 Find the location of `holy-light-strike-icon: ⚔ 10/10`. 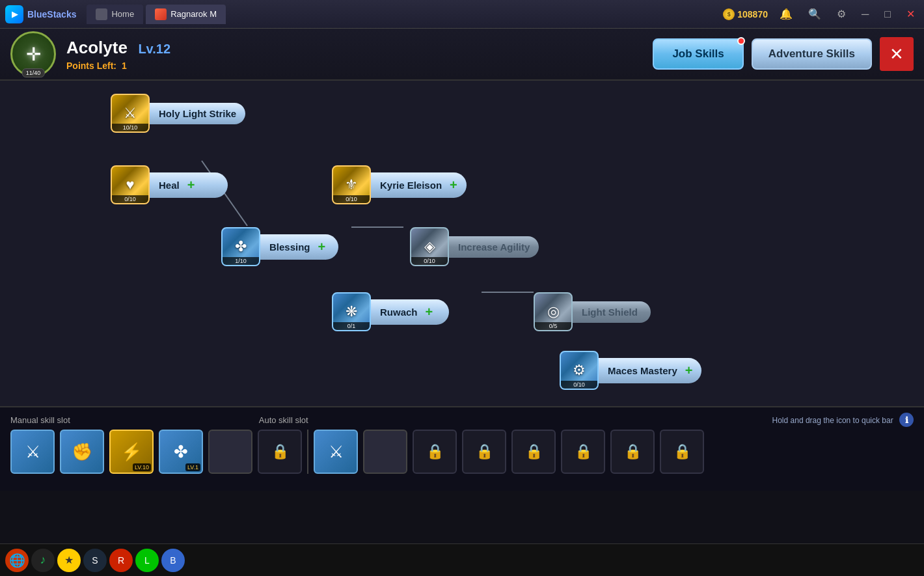

holy-light-strike-icon: ⚔ 10/10 is located at coordinates (130, 113).